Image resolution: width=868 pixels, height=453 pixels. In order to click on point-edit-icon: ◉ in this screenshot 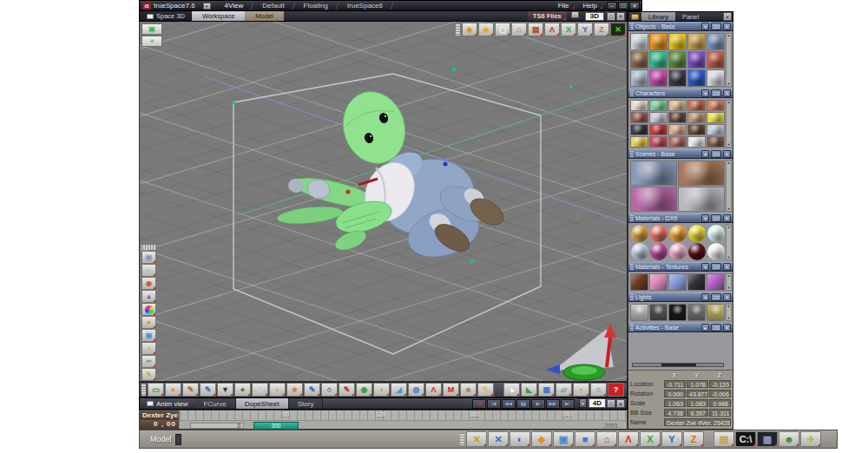, I will do `click(149, 283)`.